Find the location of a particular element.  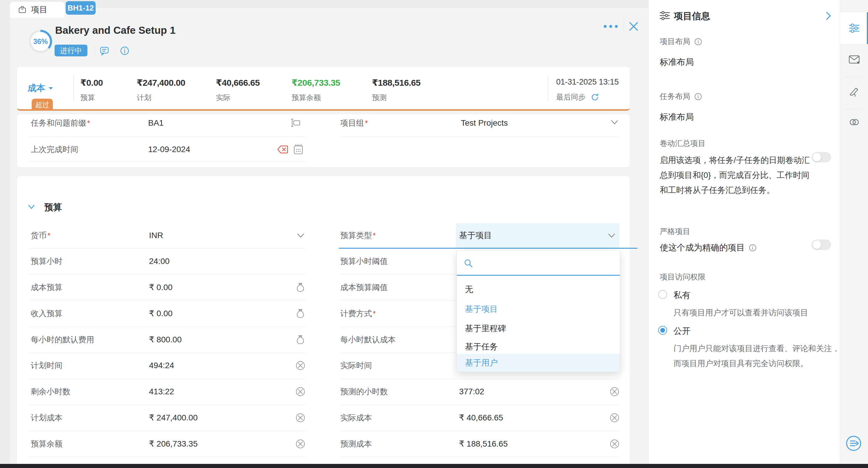

rename-icon is located at coordinates (296, 123).